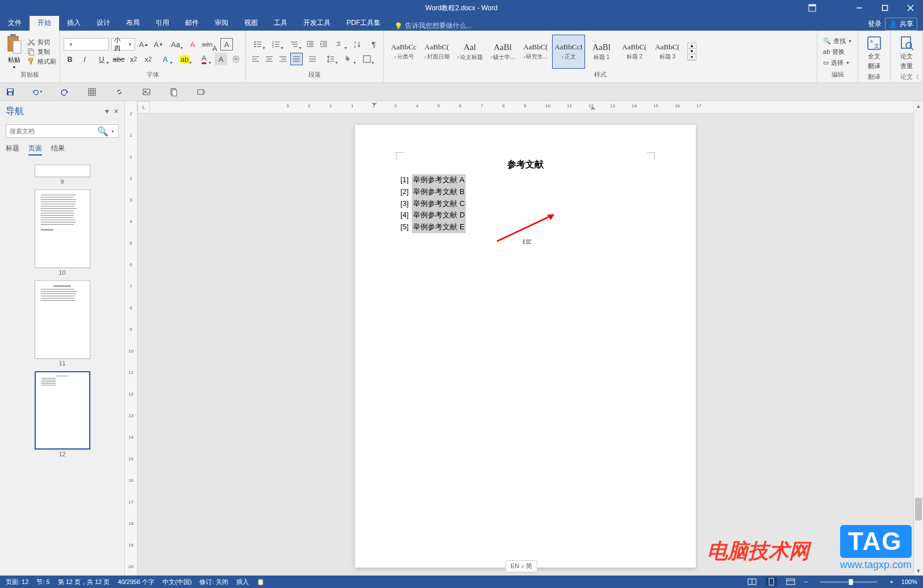  What do you see at coordinates (106, 132) in the screenshot?
I see `nav-search-button: 🔍▼` at bounding box center [106, 132].